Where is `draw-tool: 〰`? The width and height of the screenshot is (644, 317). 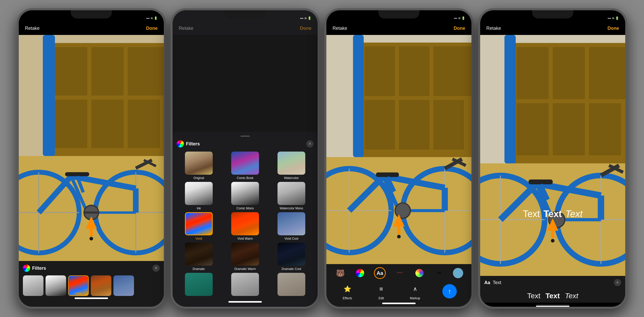 draw-tool: 〰 is located at coordinates (400, 273).